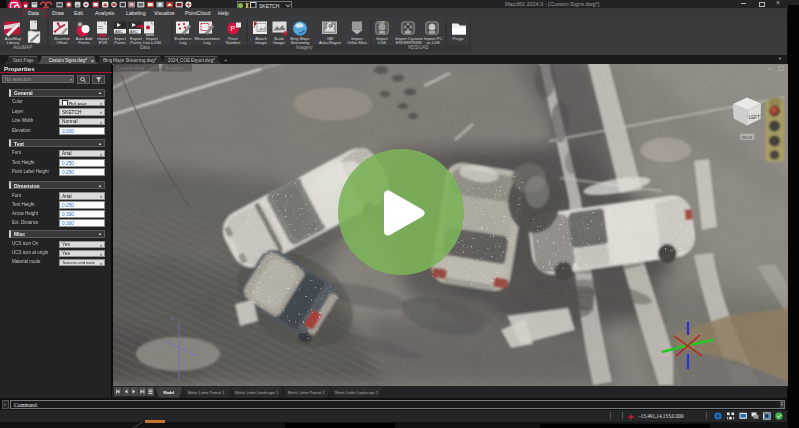 The height and width of the screenshot is (428, 799). I want to click on svg-text: LGS, so click(382, 23).